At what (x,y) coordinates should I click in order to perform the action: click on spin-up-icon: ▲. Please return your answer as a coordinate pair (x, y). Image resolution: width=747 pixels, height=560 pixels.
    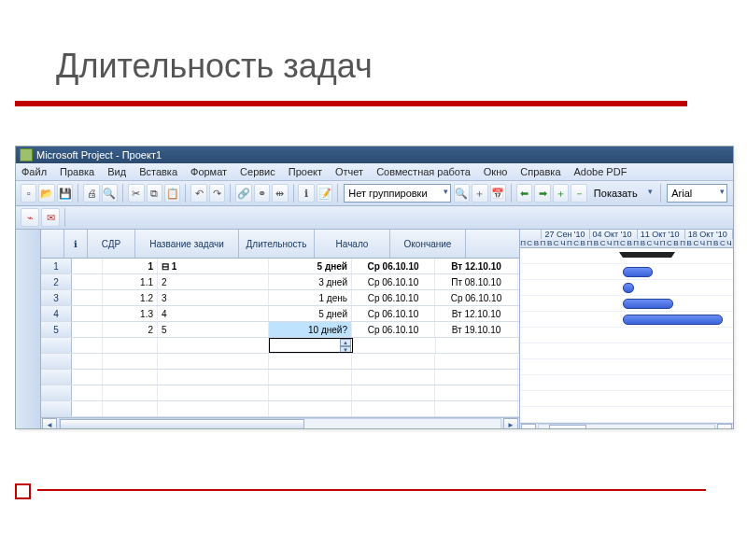
    Looking at the image, I should click on (345, 343).